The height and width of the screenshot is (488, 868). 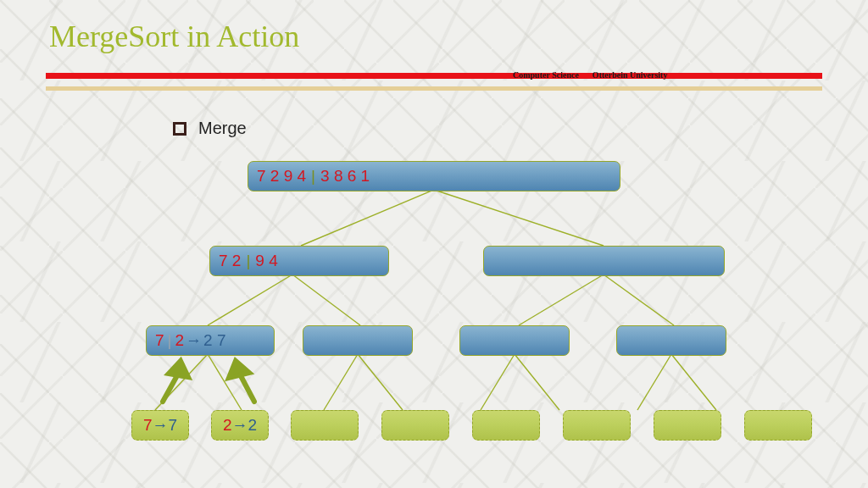 I want to click on l1l-right: 9 4, so click(x=266, y=261).